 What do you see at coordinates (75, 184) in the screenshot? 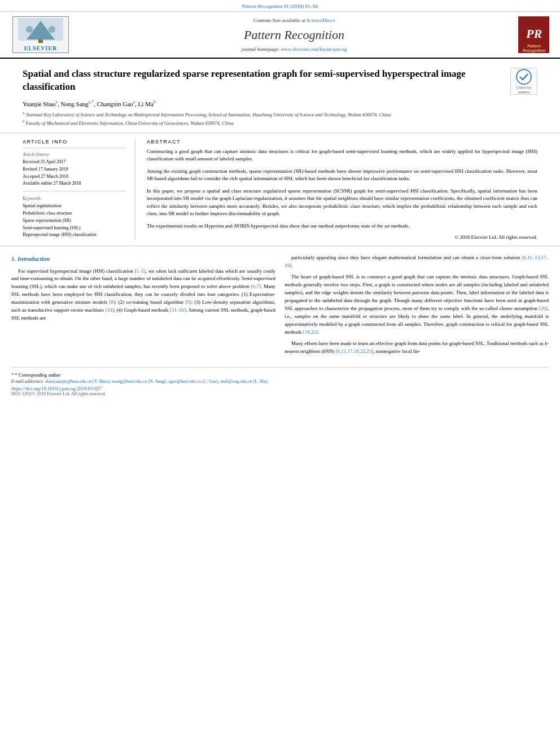
I see `history-online: Available online 27 March 2018` at bounding box center [75, 184].